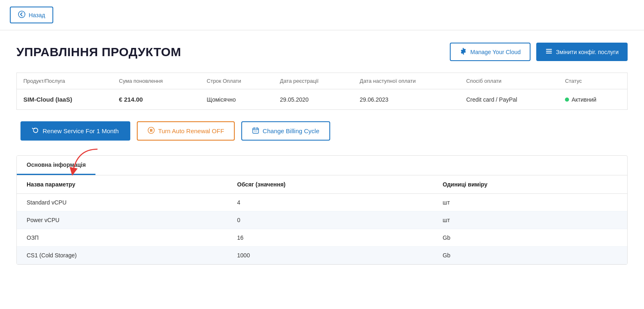  I want to click on info-col-value: Обсяг (значення), so click(330, 184).